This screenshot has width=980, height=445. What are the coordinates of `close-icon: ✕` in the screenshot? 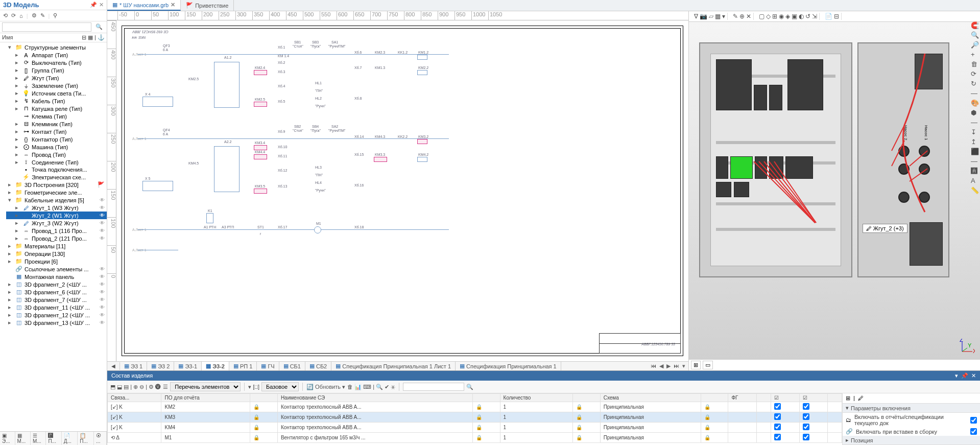 It's located at (101, 5).